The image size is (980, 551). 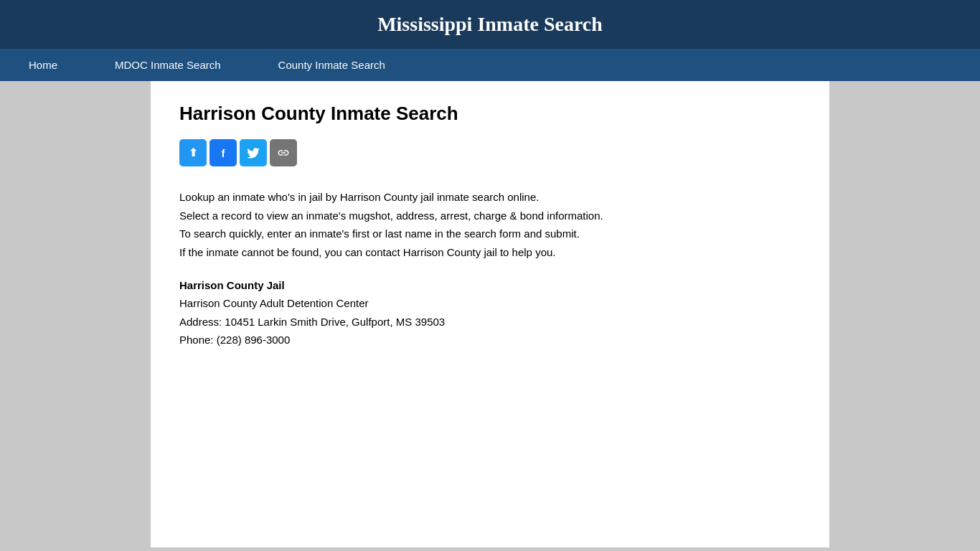 I want to click on description-line-3: To search quickly, enter an inmate's fir…, so click(x=490, y=234).